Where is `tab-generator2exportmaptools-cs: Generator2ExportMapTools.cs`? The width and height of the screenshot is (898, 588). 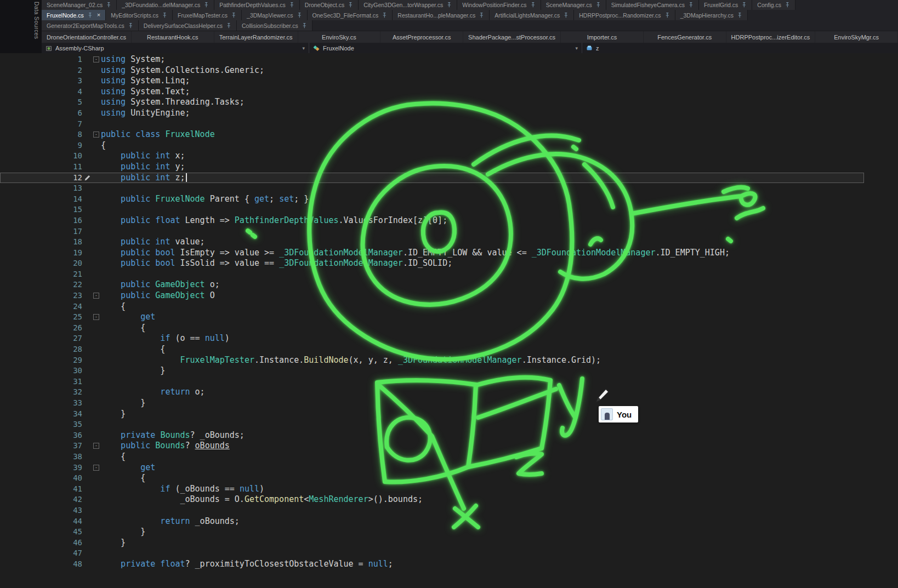 tab-generator2exportmaptools-cs: Generator2ExportMapTools.cs is located at coordinates (90, 25).